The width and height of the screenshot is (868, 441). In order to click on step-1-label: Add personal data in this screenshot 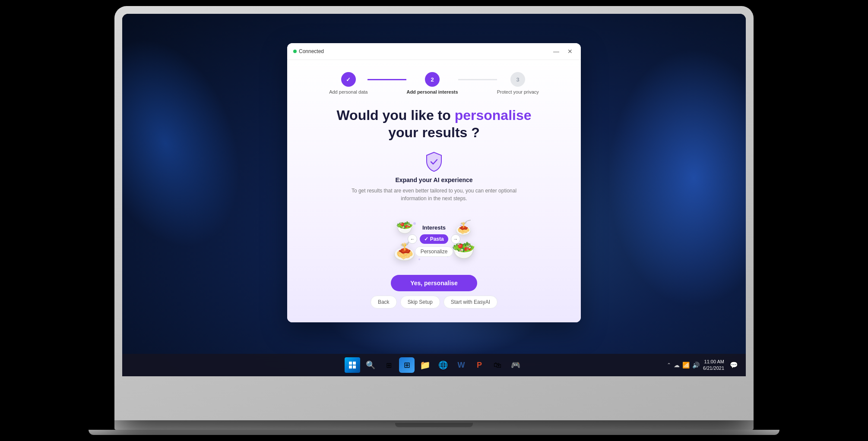, I will do `click(348, 92)`.